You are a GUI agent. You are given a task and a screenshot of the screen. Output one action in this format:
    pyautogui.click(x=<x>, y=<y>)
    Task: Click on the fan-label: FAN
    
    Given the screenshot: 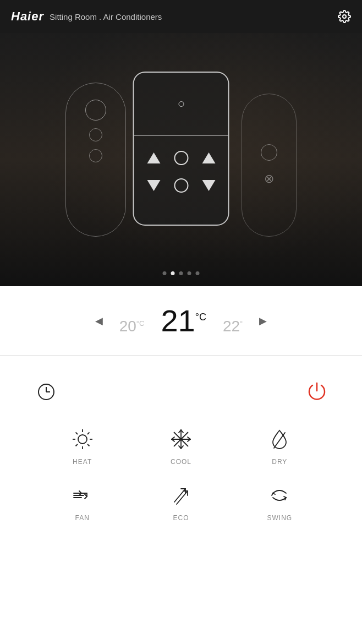 What is the action you would take?
    pyautogui.click(x=82, y=518)
    